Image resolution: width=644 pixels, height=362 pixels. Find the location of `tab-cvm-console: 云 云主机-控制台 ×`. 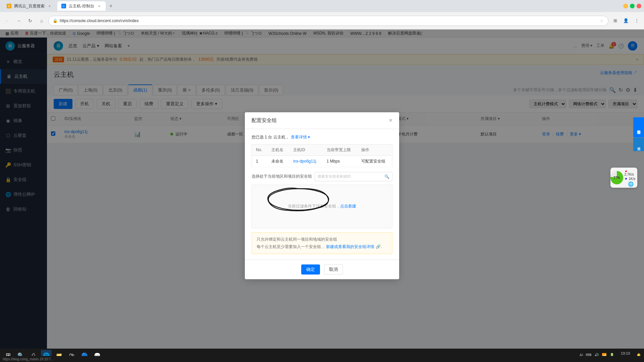

tab-cvm-console: 云 云主机-控制台 × is located at coordinates (82, 6).